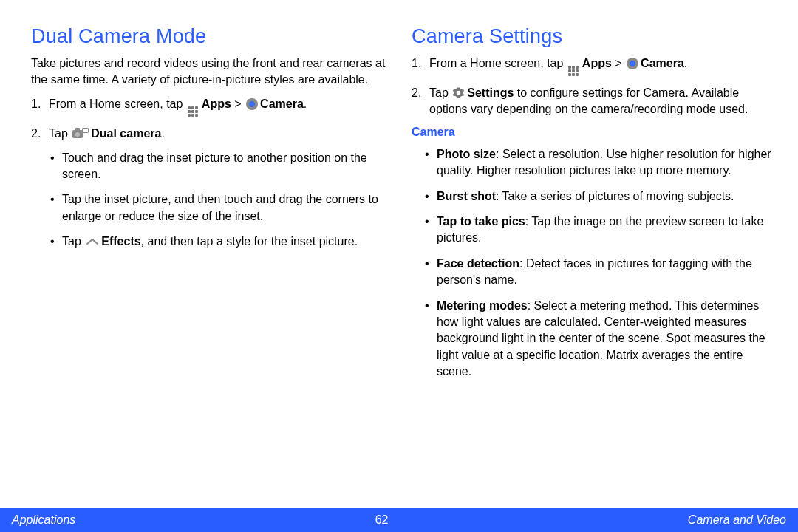 The image size is (798, 532). What do you see at coordinates (591, 87) in the screenshot?
I see `right-steps: From a Home screen, tap Apps > Camera. T…` at bounding box center [591, 87].